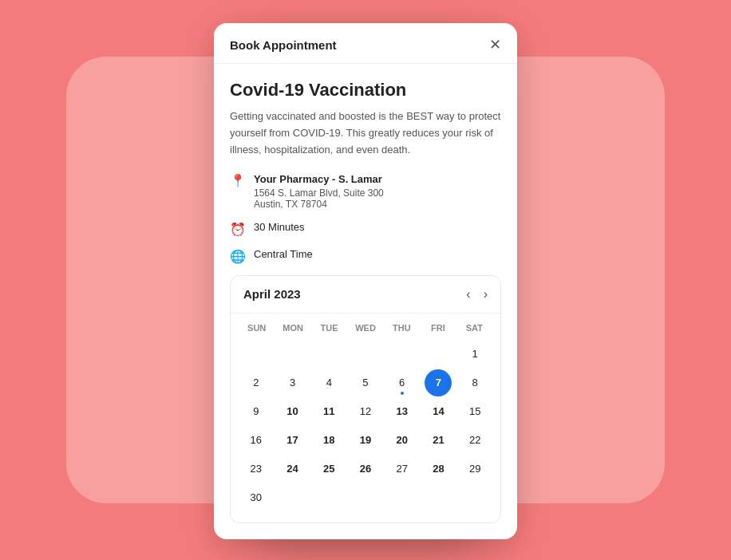 The height and width of the screenshot is (560, 731). What do you see at coordinates (292, 328) in the screenshot?
I see `day-mon: MON` at bounding box center [292, 328].